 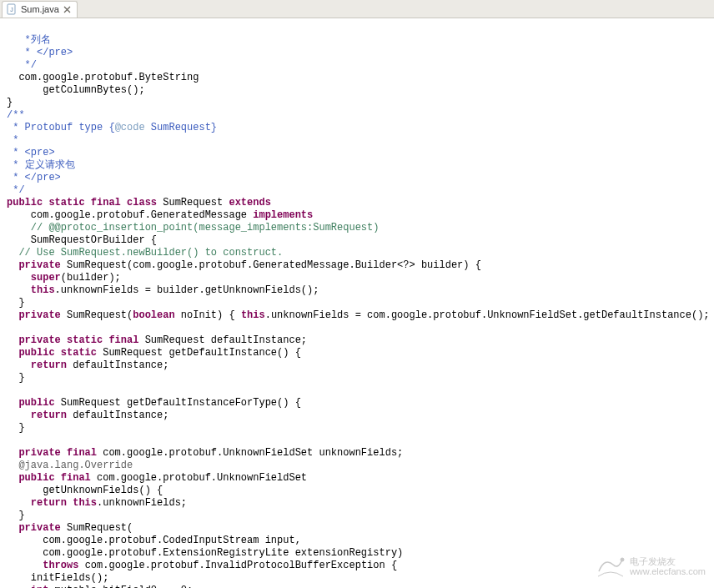 What do you see at coordinates (181, 403) in the screenshot?
I see `code-text: SumRequest getDefaultInstanceForType() {` at bounding box center [181, 403].